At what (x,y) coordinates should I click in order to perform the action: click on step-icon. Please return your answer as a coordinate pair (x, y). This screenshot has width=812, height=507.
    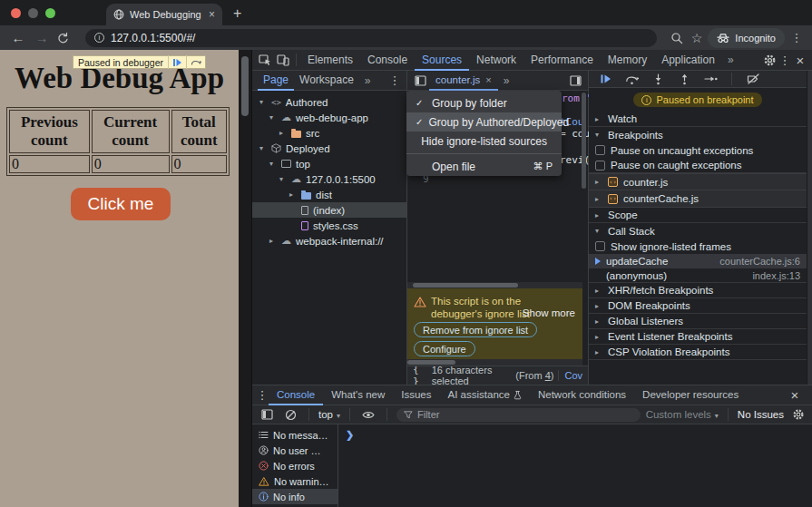
    Looking at the image, I should click on (710, 79).